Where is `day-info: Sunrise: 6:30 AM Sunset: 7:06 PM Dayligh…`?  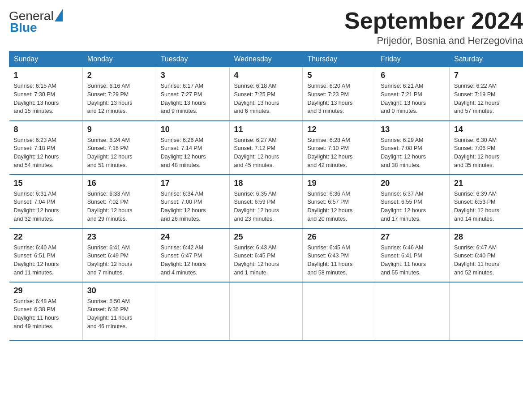 day-info: Sunrise: 6:30 AM Sunset: 7:06 PM Dayligh… is located at coordinates (486, 153).